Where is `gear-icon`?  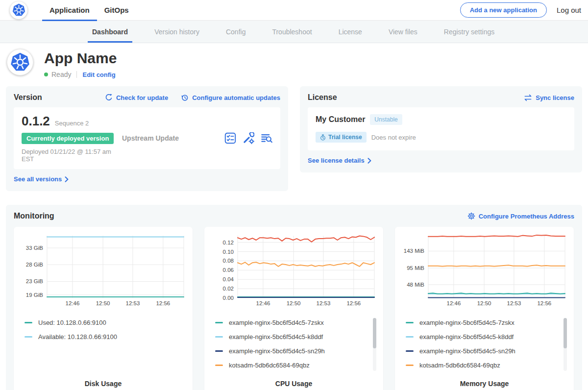 gear-icon is located at coordinates (471, 216).